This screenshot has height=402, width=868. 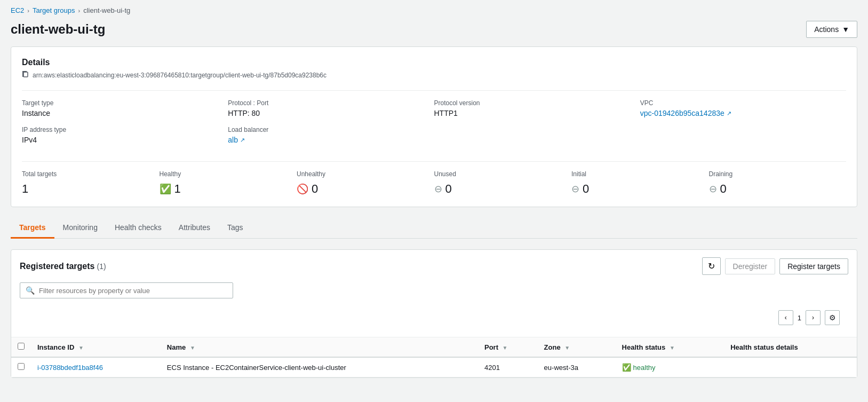 What do you see at coordinates (635, 189) in the screenshot?
I see `initial-value: ⊖ 0` at bounding box center [635, 189].